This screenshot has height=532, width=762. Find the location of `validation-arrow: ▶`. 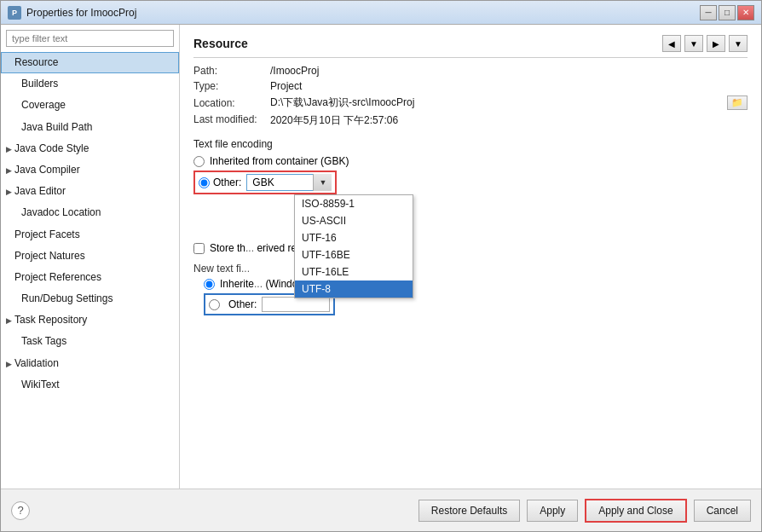

validation-arrow: ▶ is located at coordinates (10, 364).